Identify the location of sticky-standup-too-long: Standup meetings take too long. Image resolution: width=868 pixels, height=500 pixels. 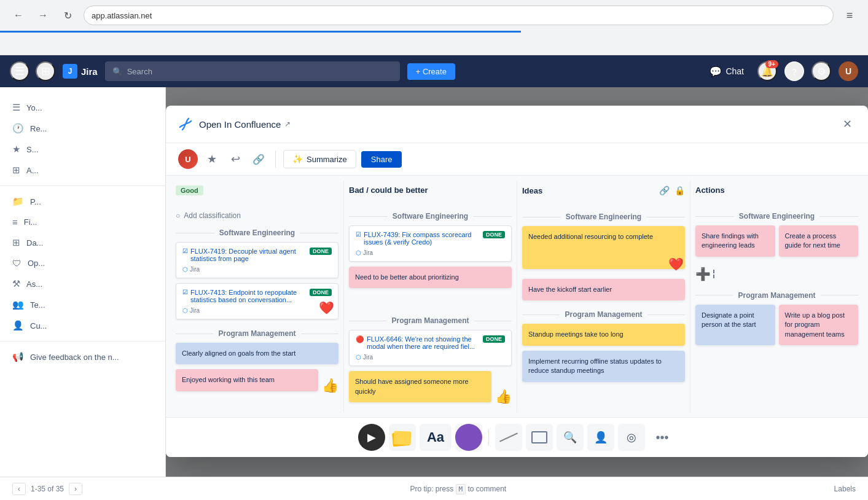
(603, 334).